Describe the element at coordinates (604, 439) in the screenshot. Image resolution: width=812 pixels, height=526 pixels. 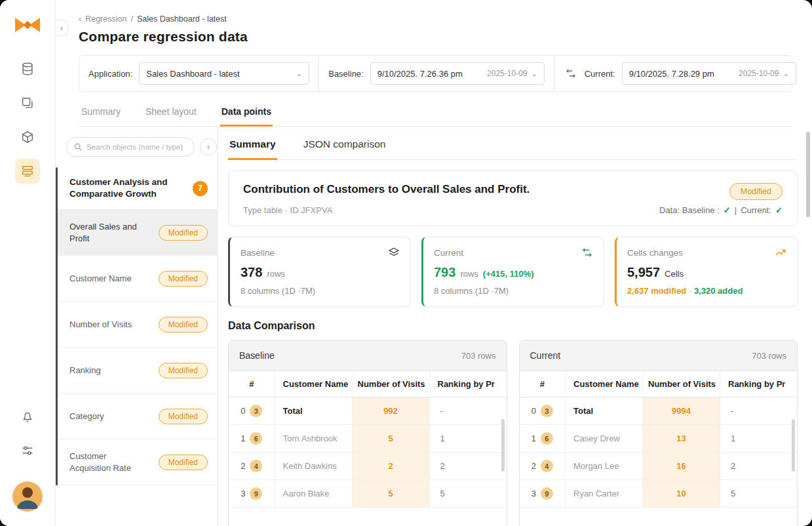
I see `cell-customer-name: Casey Drew` at that location.